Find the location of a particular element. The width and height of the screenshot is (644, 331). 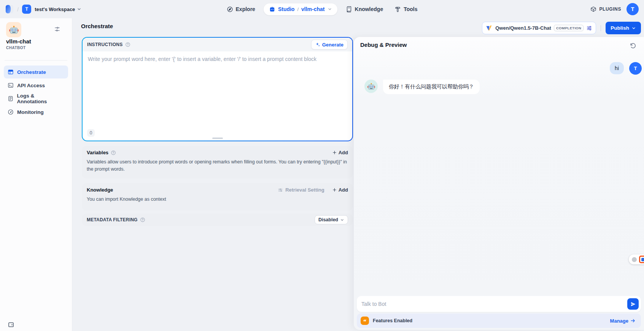

sidebar-divider is located at coordinates (36, 60).